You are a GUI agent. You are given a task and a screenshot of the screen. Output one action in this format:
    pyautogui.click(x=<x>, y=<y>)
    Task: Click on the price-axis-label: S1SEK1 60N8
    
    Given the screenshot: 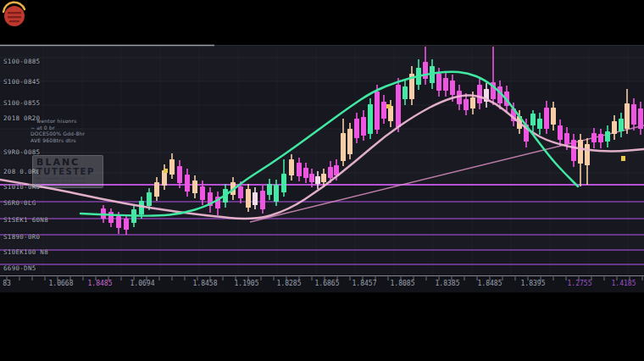 What is the action you would take?
    pyautogui.click(x=25, y=220)
    